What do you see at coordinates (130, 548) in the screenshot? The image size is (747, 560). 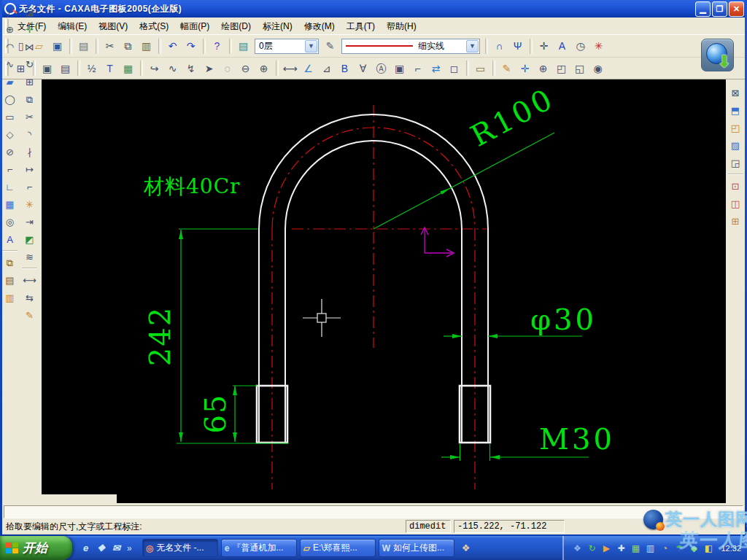 I see `quick-launch-chevron: »` at bounding box center [130, 548].